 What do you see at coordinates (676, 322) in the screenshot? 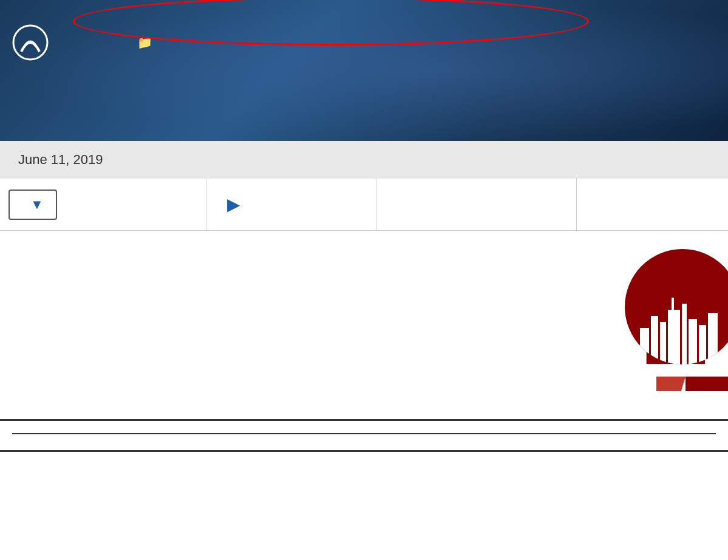
I see `anniversary-number: 2` at bounding box center [676, 322].